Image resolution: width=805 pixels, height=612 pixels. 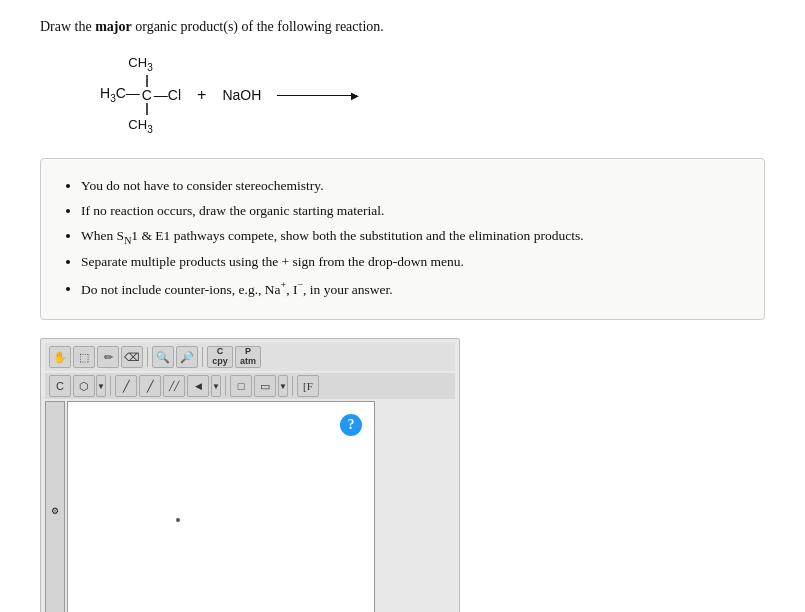 What do you see at coordinates (412, 262) in the screenshot?
I see `instruction-4: Separate multiple products using the + s…` at bounding box center [412, 262].